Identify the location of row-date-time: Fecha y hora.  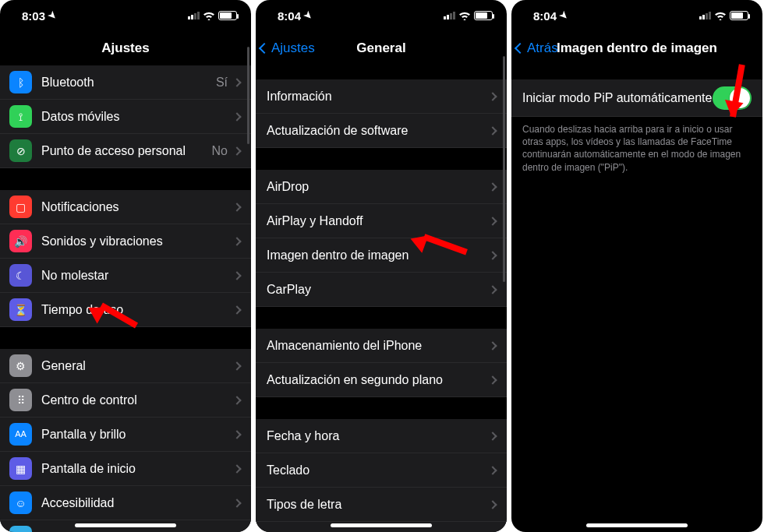
(381, 436).